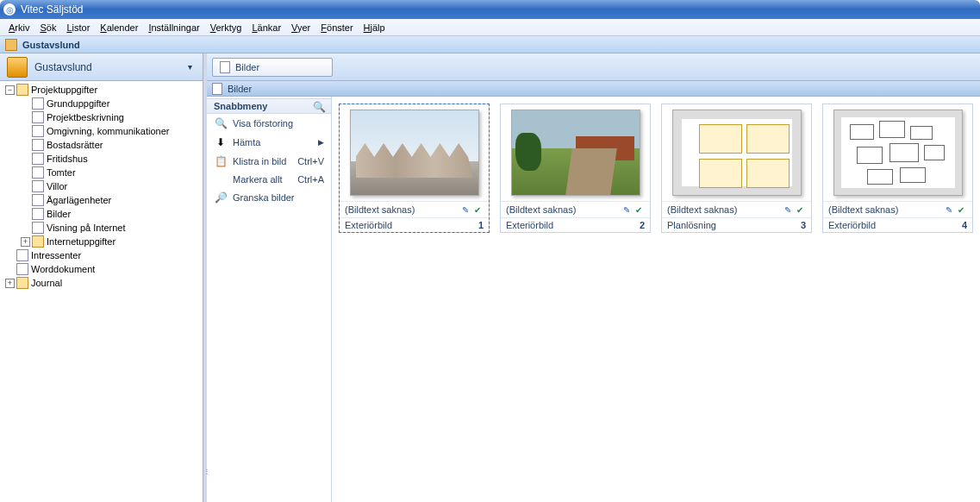 This screenshot has height=502, width=980. Describe the element at coordinates (576, 168) in the screenshot. I see `thumbnail-card: (Bildtext saknas)✎✔Exteriörbild2` at that location.